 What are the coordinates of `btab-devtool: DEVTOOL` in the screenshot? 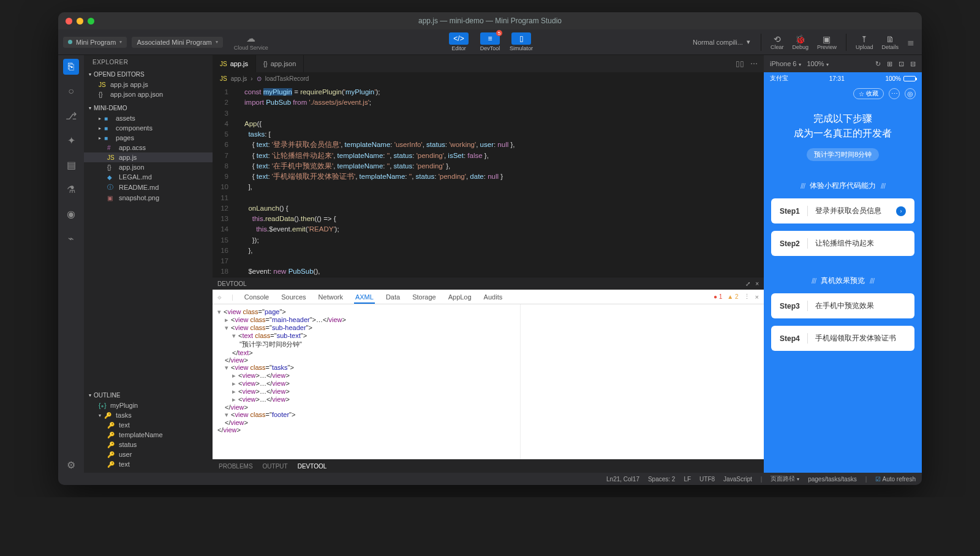 It's located at (312, 467).